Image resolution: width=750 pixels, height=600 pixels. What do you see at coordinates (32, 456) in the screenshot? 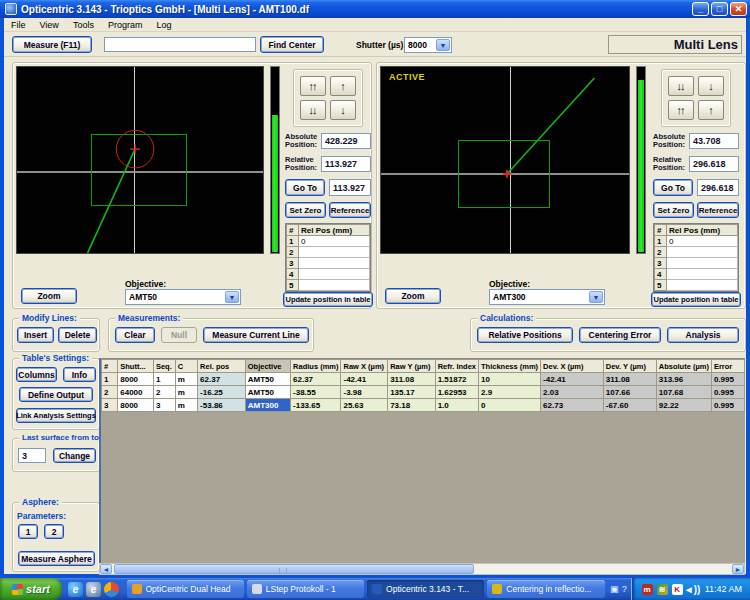
I see `last-surface-field: 3` at bounding box center [32, 456].